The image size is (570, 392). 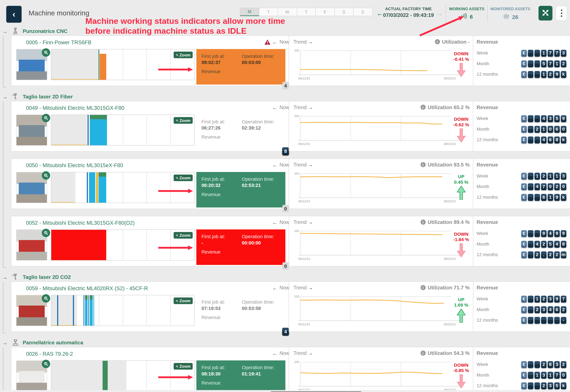 What do you see at coordinates (521, 118) in the screenshot?
I see `revenue-row-week: Week€4359` at bounding box center [521, 118].